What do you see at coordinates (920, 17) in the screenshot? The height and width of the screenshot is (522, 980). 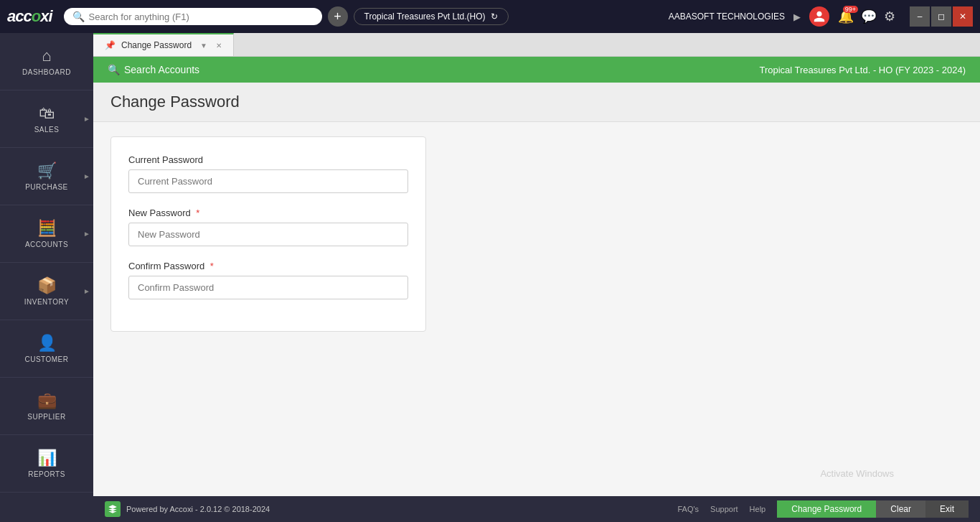 I see `minimize-button: –` at bounding box center [920, 17].